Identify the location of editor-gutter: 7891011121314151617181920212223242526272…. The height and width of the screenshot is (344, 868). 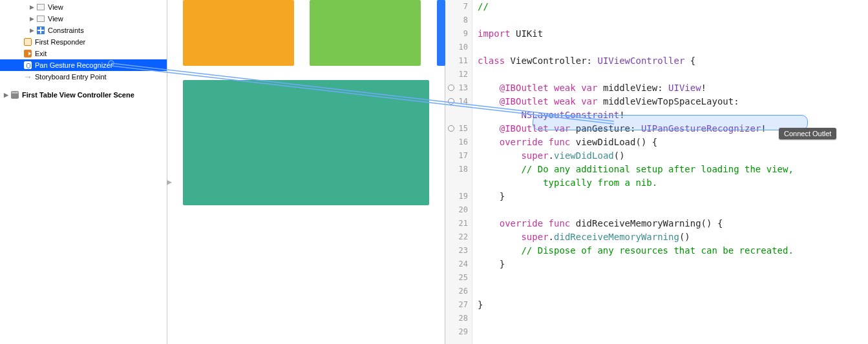
(459, 172).